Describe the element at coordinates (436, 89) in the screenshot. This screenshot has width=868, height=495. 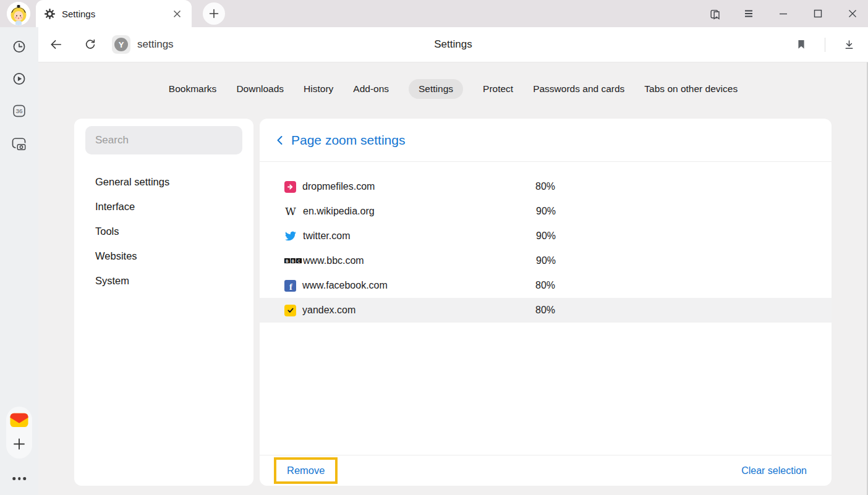
I see `nav-tab-settings: Settings` at that location.